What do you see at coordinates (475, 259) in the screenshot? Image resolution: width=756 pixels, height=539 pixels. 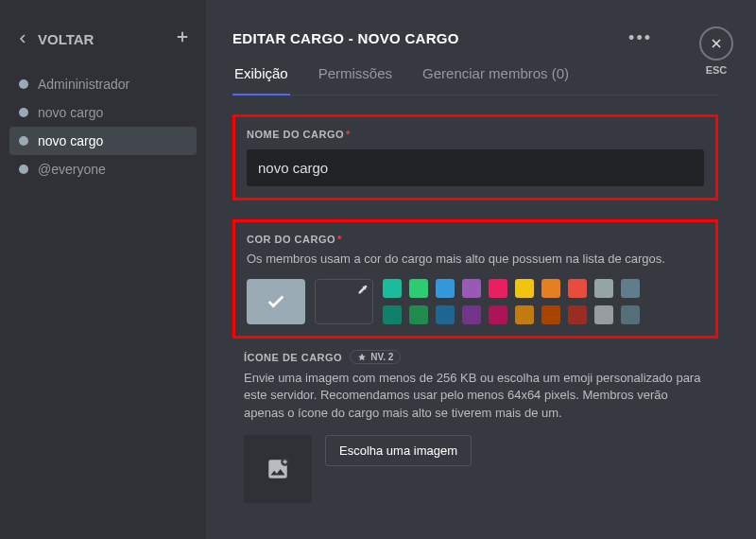 I see `role-color-help: Os membros usam a cor do cargo mais alto…` at bounding box center [475, 259].